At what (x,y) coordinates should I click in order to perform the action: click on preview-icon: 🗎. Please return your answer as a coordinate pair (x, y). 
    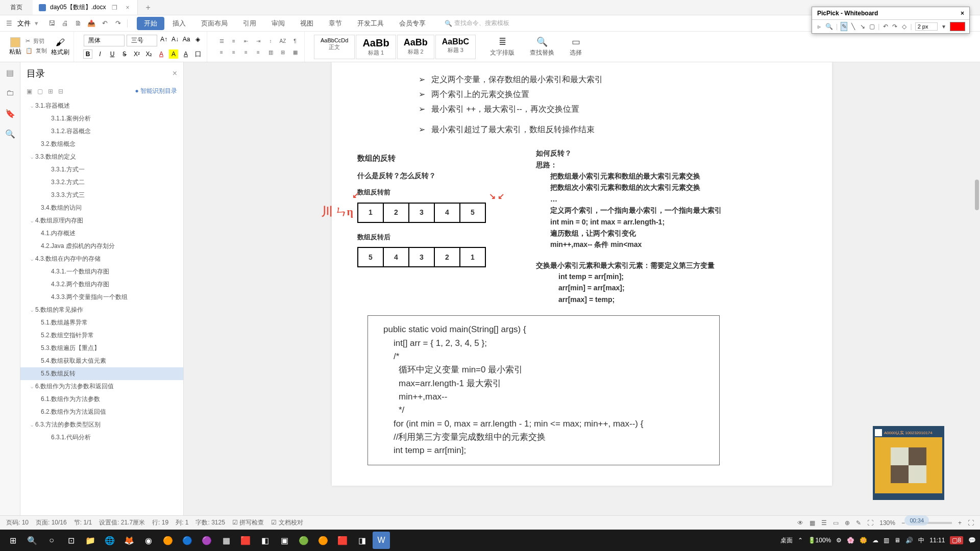
    Looking at the image, I should click on (78, 23).